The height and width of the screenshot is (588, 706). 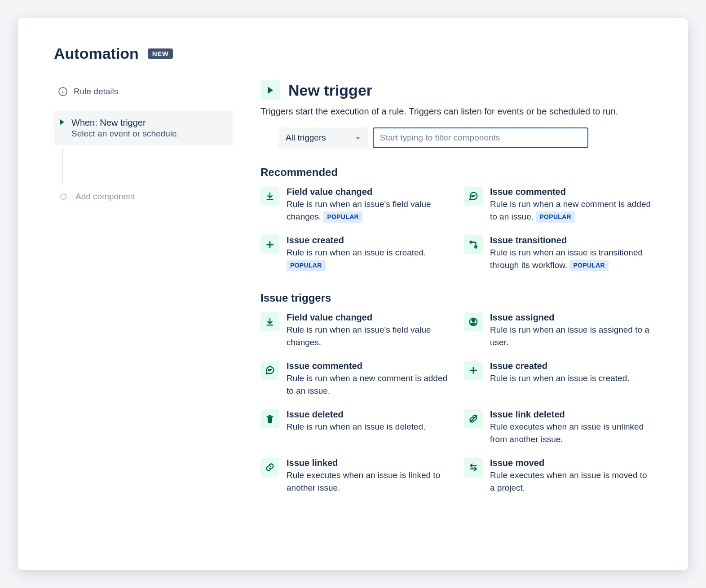 What do you see at coordinates (161, 54) in the screenshot?
I see `new-badge: NEW` at bounding box center [161, 54].